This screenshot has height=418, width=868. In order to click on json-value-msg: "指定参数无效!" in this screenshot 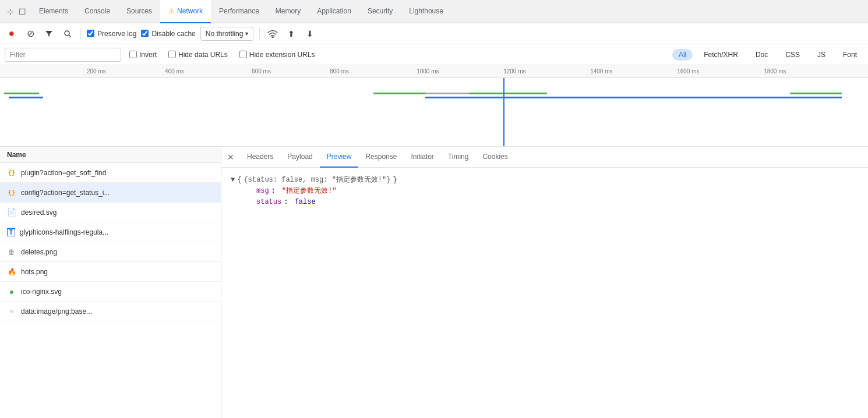, I will do `click(309, 191)`.